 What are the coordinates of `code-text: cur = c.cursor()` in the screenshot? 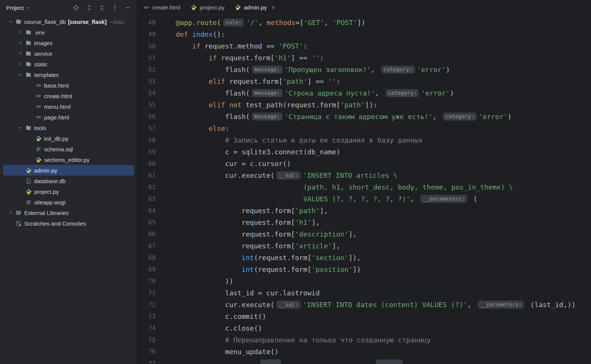 It's located at (223, 164).